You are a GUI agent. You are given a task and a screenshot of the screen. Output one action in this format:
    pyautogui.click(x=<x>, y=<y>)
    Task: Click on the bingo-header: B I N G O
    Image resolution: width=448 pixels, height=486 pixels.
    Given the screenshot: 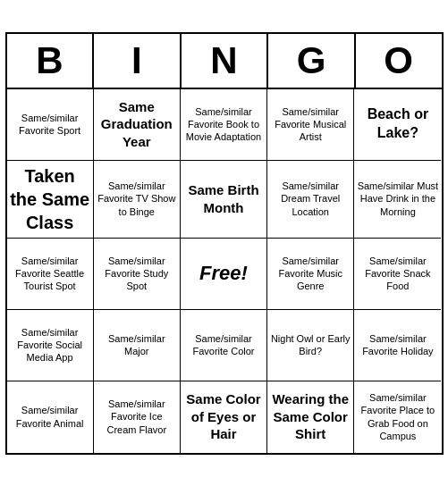 What is the action you would take?
    pyautogui.click(x=224, y=62)
    